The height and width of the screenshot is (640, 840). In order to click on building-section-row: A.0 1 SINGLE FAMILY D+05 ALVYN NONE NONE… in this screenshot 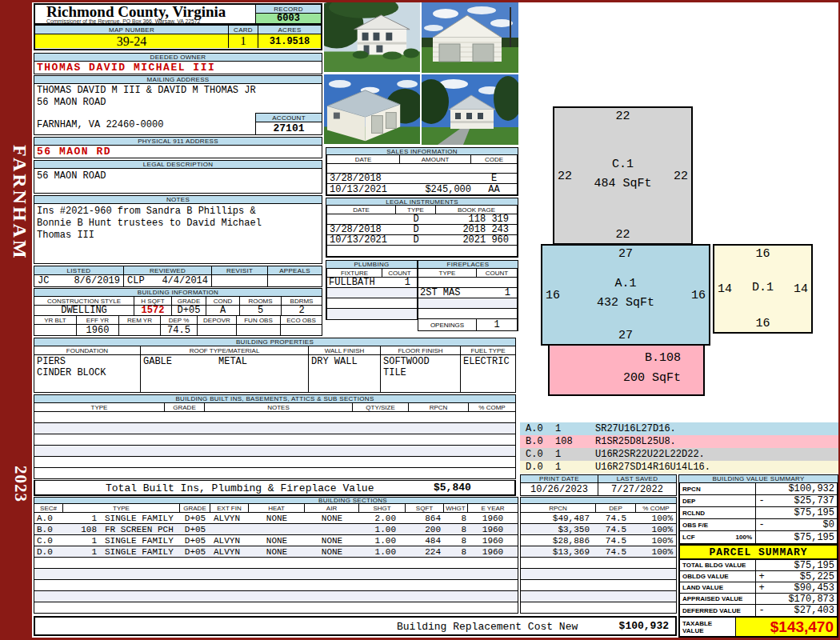, I will do `click(276, 518)`.